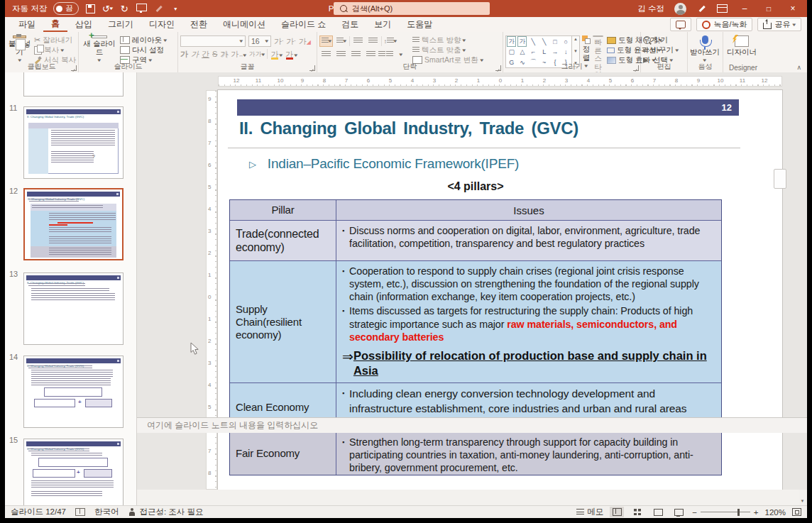 The width and height of the screenshot is (812, 523). What do you see at coordinates (590, 512) in the screenshot?
I see `notes-toggle-button: 메모` at bounding box center [590, 512].